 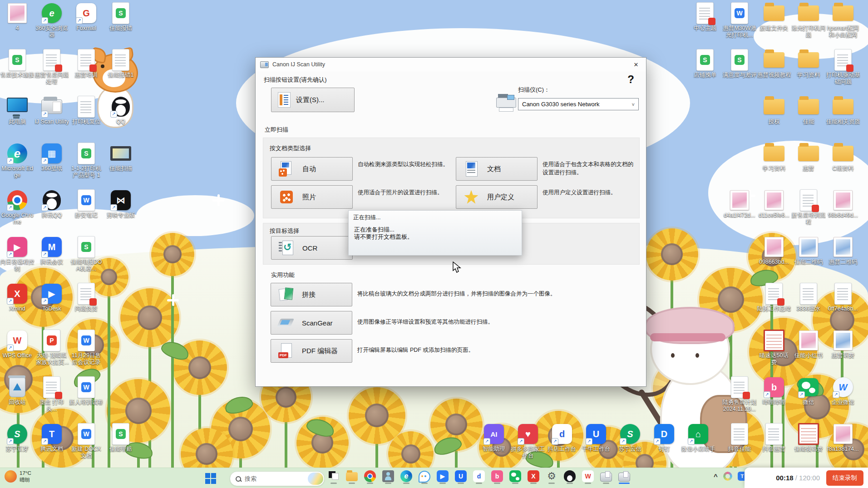 What do you see at coordinates (86, 17) in the screenshot?
I see `desktop-icon: GFoxmail` at bounding box center [86, 17].